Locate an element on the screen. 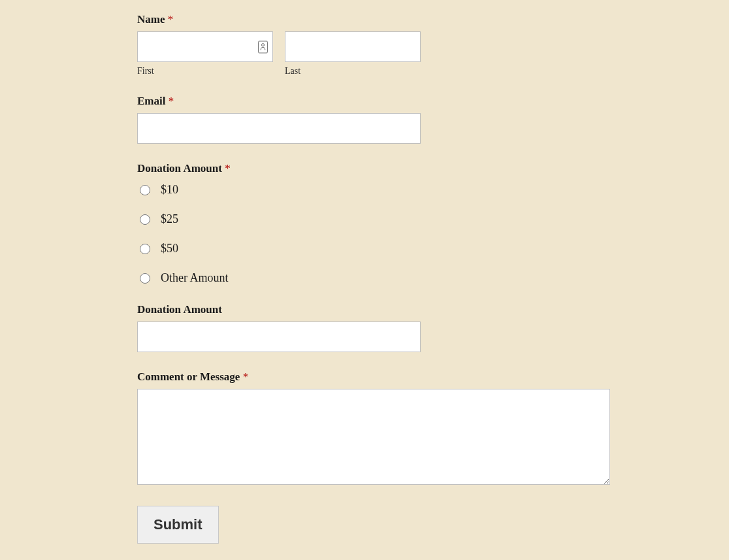 The width and height of the screenshot is (729, 560). comment-textarea is located at coordinates (374, 436).